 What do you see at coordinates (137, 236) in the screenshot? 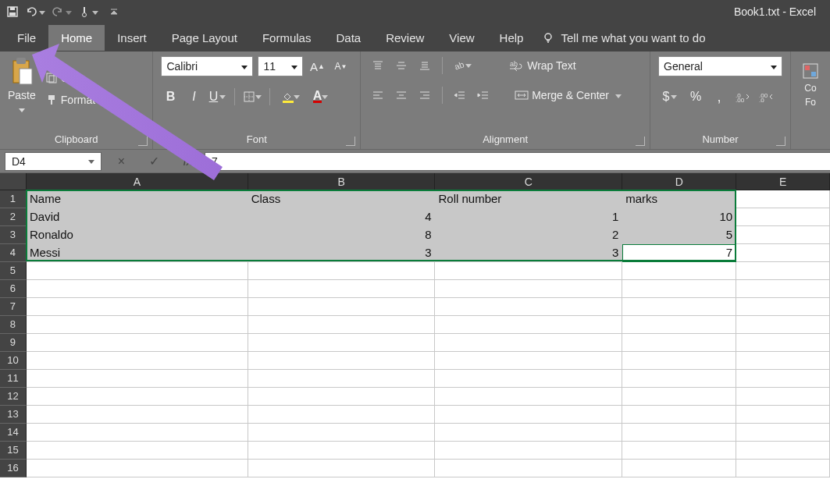
I see `cell-A3: Ronaldo` at bounding box center [137, 236].